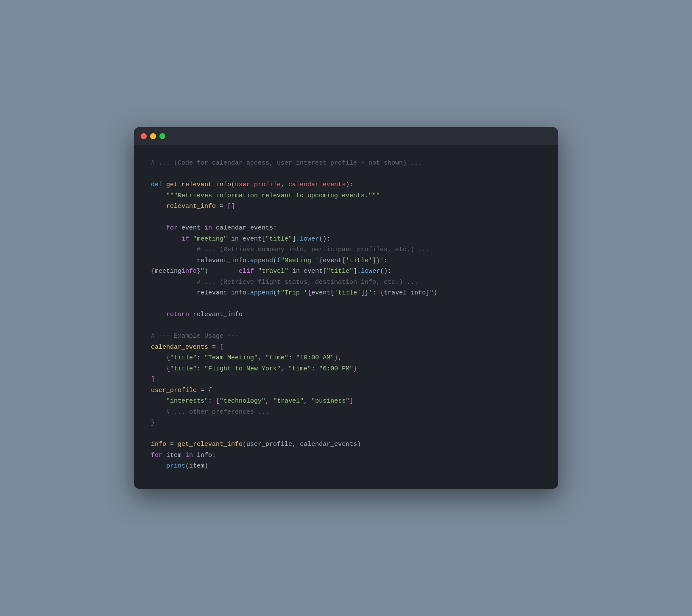 The height and width of the screenshot is (616, 692). What do you see at coordinates (191, 206) in the screenshot?
I see `relevant-info-var: relevant_info` at bounding box center [191, 206].